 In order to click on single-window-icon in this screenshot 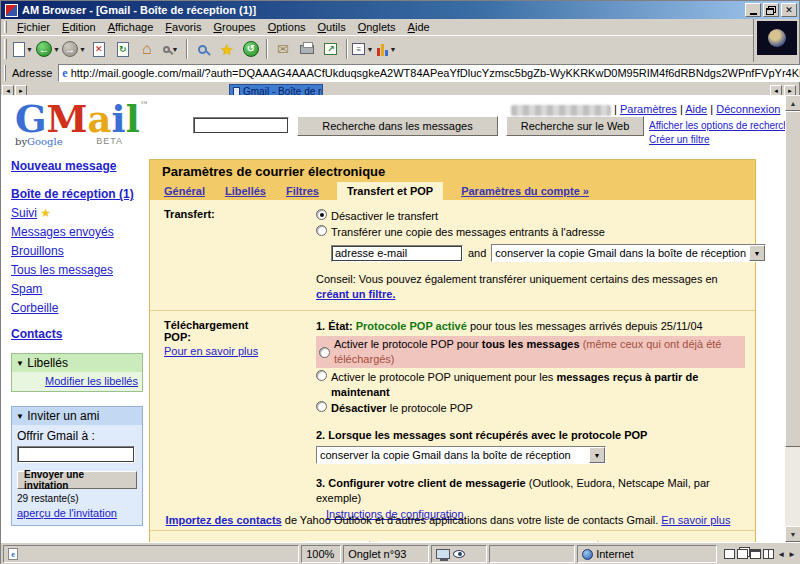, I will do `click(730, 554)`.